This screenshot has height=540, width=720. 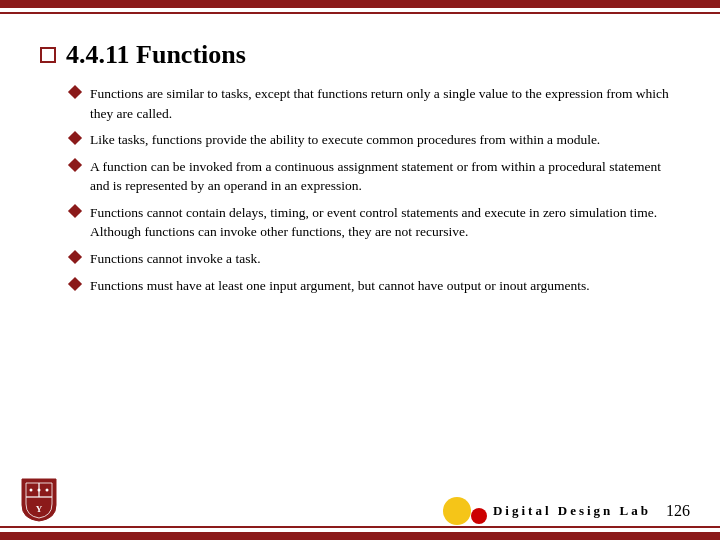 I want to click on list-item: Functions cannot invoke a task., so click(x=375, y=259).